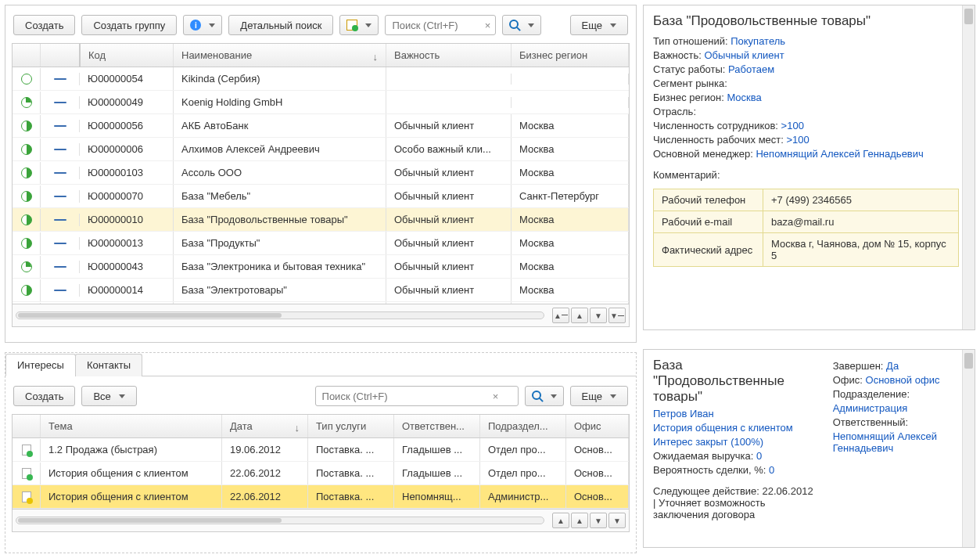  Describe the element at coordinates (321, 126) in the screenshot. I see `table-row: Ю00000056АКБ АвтоБанкОбычный клиентМоскв…` at that location.